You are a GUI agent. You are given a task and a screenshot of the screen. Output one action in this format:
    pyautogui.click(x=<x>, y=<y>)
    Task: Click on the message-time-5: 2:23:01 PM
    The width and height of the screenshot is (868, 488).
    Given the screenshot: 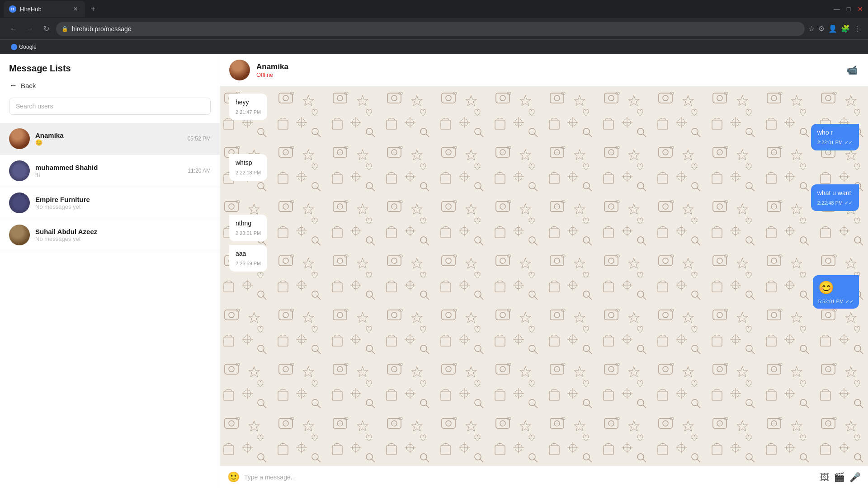 What is the action you would take?
    pyautogui.click(x=248, y=233)
    